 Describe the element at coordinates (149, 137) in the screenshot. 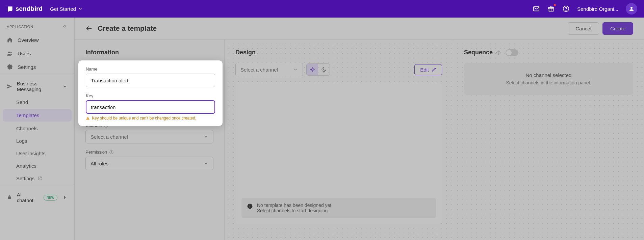

I see `channel-select: Select a channel` at that location.